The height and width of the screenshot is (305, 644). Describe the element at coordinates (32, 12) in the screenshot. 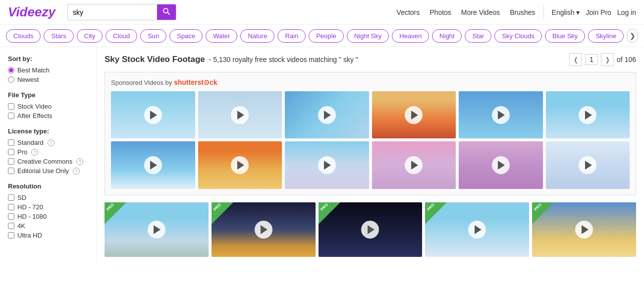

I see `logo: Videezy` at that location.